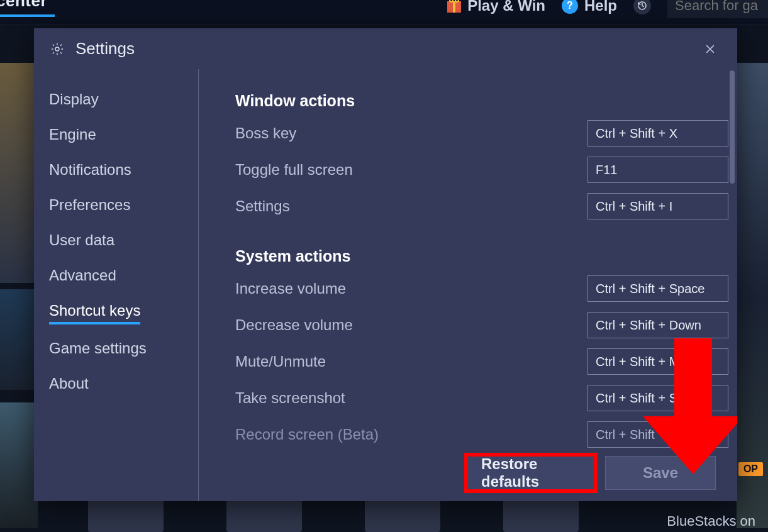  Describe the element at coordinates (482, 435) in the screenshot. I see `shortcut-row: Record screen (Beta) Ctrl + Shift + R` at that location.